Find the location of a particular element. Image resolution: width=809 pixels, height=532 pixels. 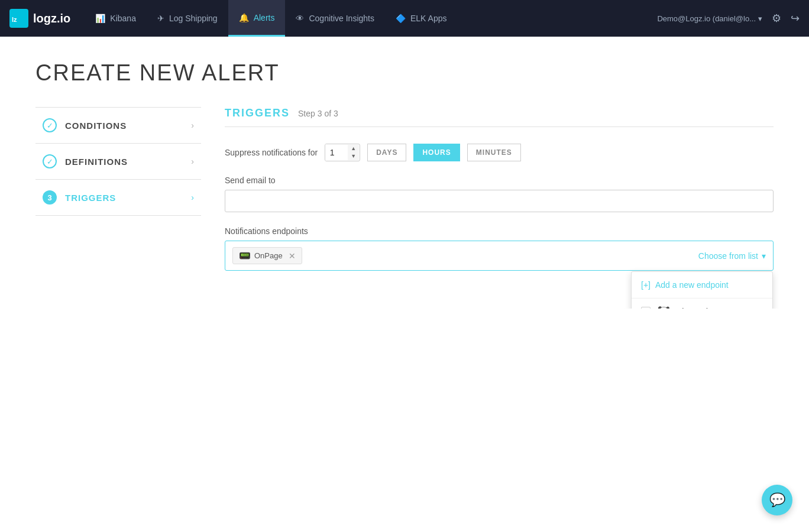

logo-text: logz.io is located at coordinates (52, 19).